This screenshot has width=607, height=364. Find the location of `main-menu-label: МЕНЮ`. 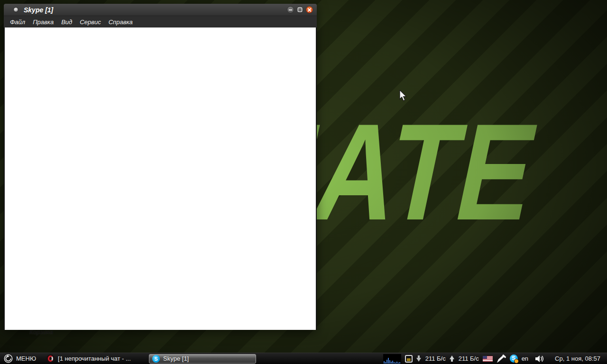

main-menu-label: МЕНЮ is located at coordinates (26, 358).